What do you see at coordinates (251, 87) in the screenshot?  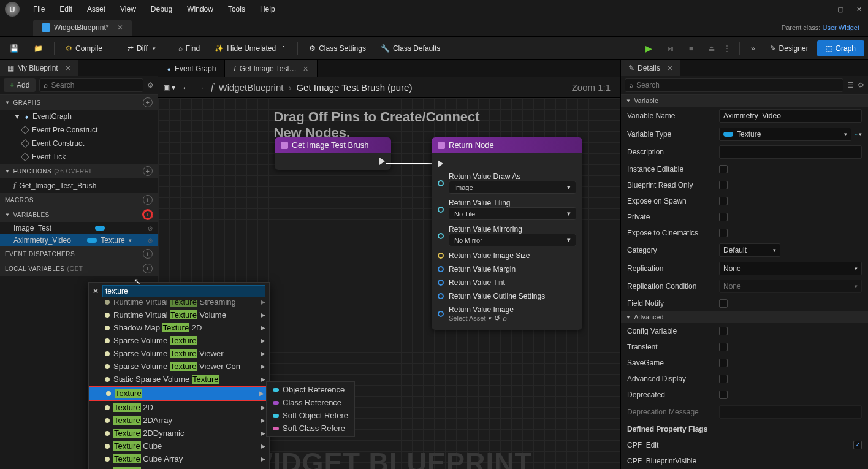 I see `breadcrumb-bp: WidgetBlueprint` at bounding box center [251, 87].